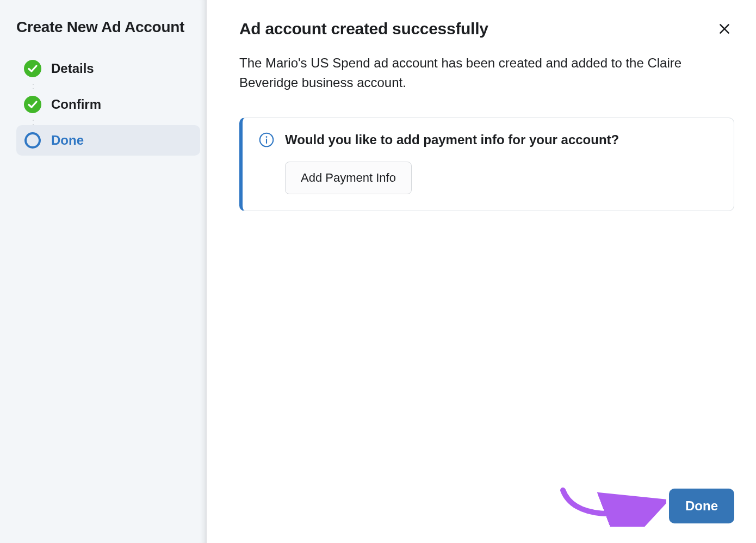 The height and width of the screenshot is (543, 756). What do you see at coordinates (479, 73) in the screenshot?
I see `success-description: The Mario's US Spend ad account has been…` at bounding box center [479, 73].